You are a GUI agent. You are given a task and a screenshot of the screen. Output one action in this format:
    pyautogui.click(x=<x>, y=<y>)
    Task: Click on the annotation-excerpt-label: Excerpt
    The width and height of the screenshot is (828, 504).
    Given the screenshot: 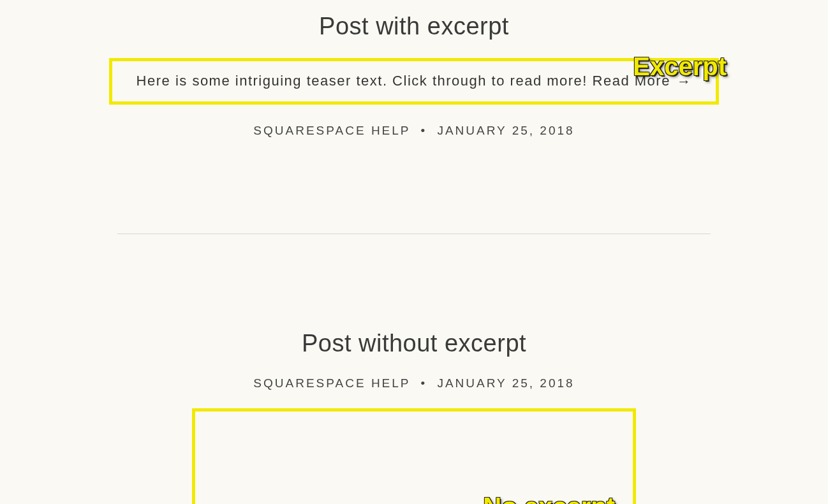 What is the action you would take?
    pyautogui.click(x=680, y=66)
    